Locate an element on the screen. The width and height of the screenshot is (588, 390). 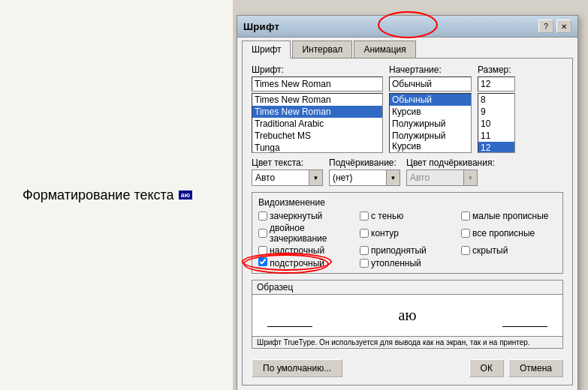
effects-grid: зачеркнутый с тенью малые прописные двой… is located at coordinates (407, 240).